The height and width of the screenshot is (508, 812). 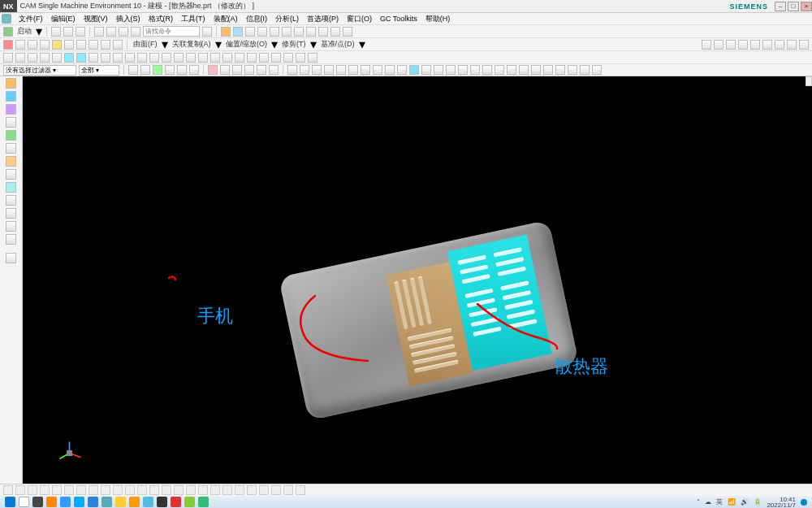 What do you see at coordinates (732, 502) in the screenshot?
I see `wifi-icon: 📶` at bounding box center [732, 502].